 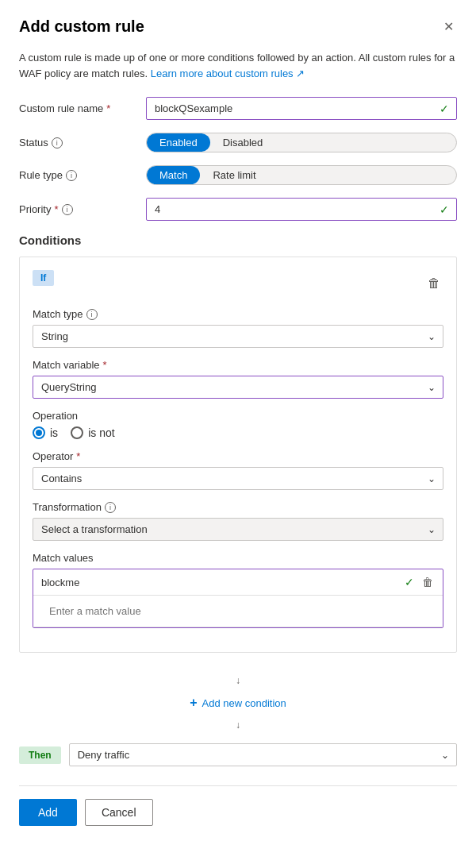 I want to click on arrow-down-icon: ↓, so click(x=238, y=681).